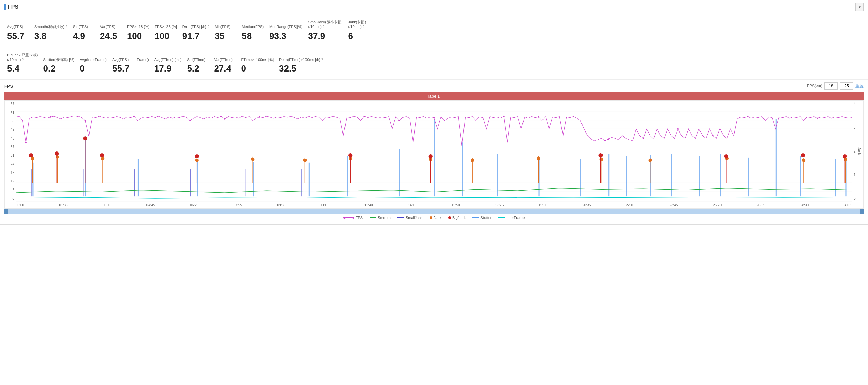 This screenshot has height=385, width=868. I want to click on jank-legend: Jank, so click(435, 218).